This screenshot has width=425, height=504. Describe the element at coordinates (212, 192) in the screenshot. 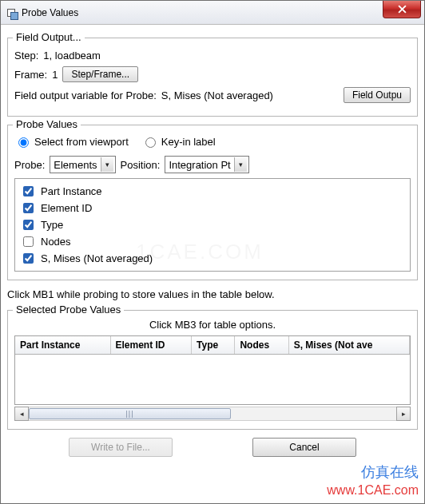

I see `check-part-instance: Part Instance` at that location.